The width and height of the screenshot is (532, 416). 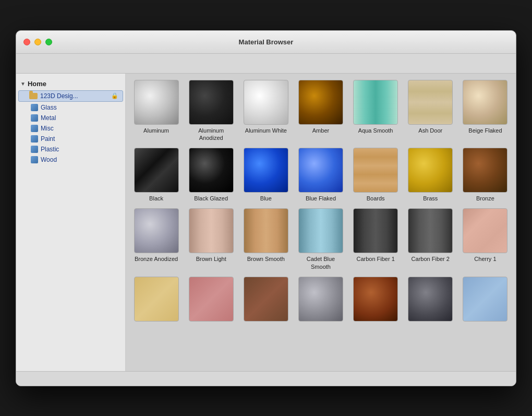 What do you see at coordinates (485, 130) in the screenshot?
I see `material-label: Beige Flaked` at bounding box center [485, 130].